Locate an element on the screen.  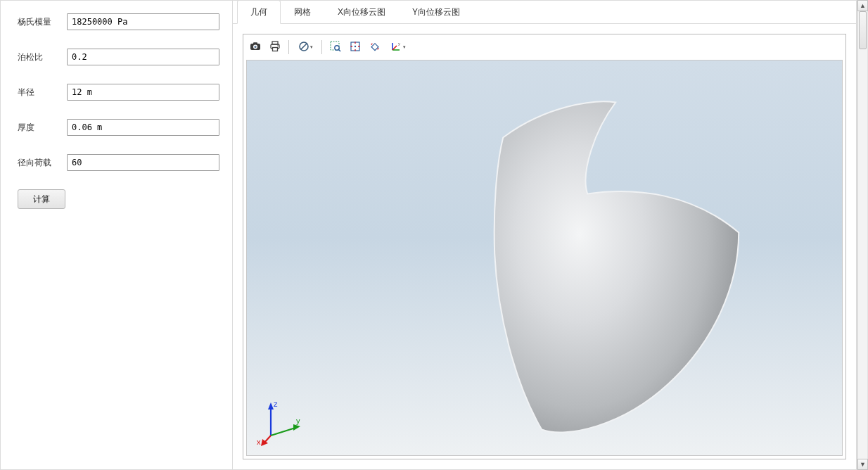
zoom-window-icon is located at coordinates (336, 48).